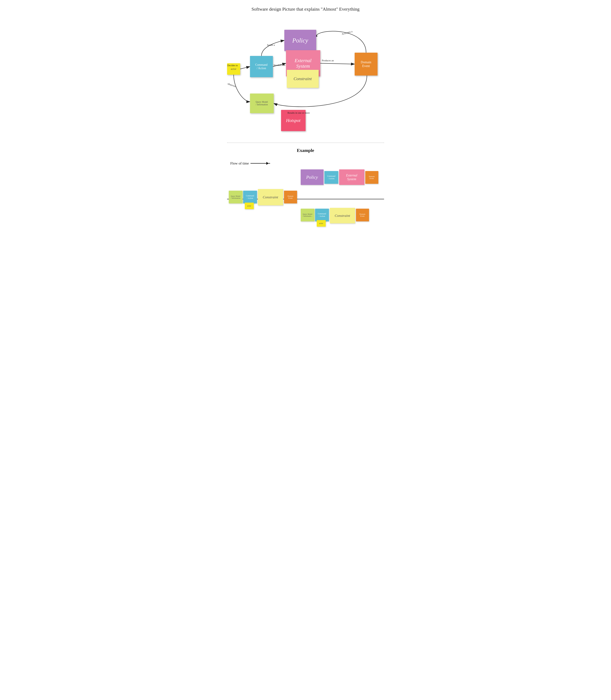 Image resolution: width=611 pixels, height=700 pixels. I want to click on diagram-section: Policy Command / Action External System …, so click(306, 79).